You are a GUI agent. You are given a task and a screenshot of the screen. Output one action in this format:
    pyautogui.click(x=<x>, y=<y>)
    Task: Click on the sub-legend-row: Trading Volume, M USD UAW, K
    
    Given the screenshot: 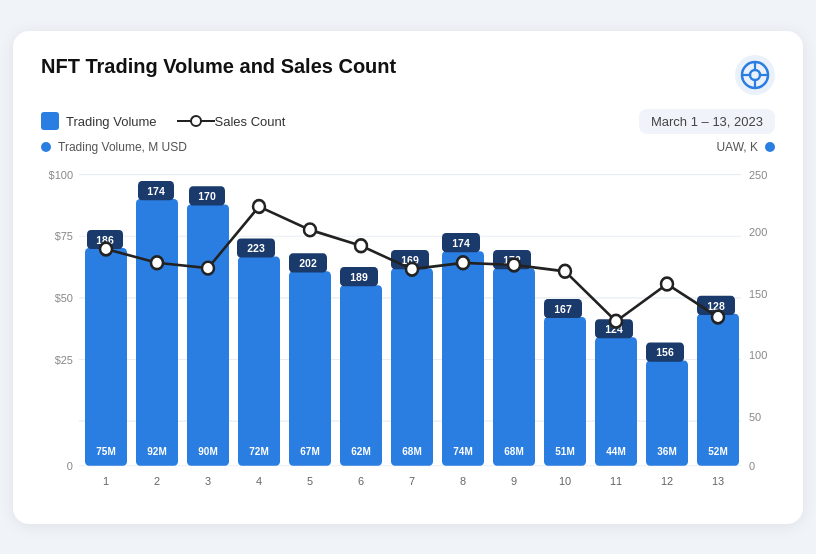 What is the action you would take?
    pyautogui.click(x=408, y=147)
    